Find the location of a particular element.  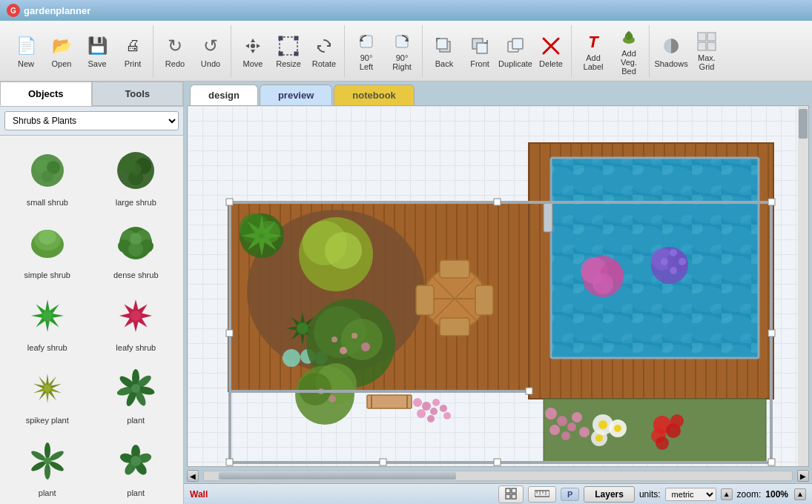

print-icon is located at coordinates (133, 46).